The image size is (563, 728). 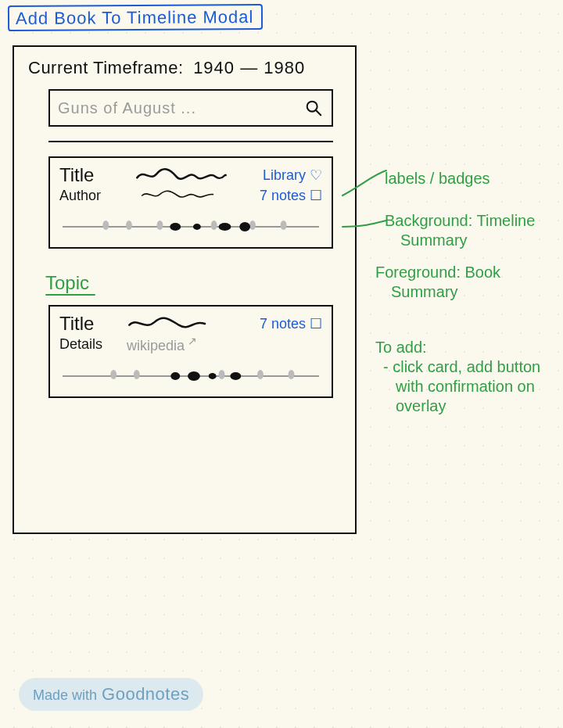 What do you see at coordinates (65, 696) in the screenshot?
I see `badge-prefix: Made with` at bounding box center [65, 696].